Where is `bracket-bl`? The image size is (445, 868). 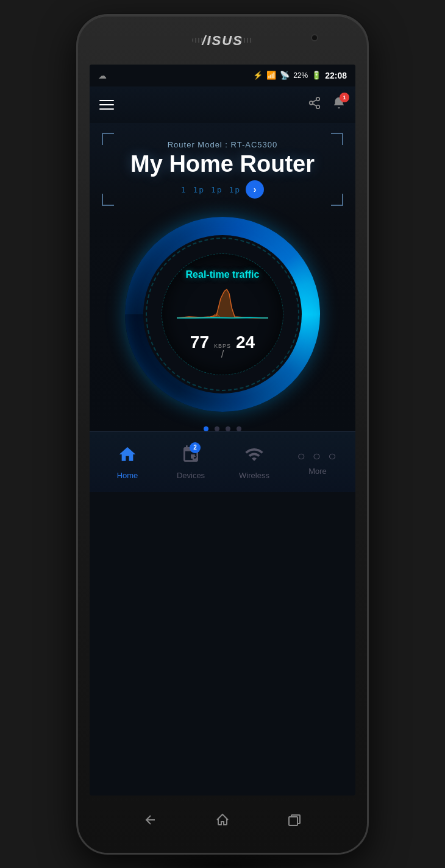
bracket-bl is located at coordinates (108, 200).